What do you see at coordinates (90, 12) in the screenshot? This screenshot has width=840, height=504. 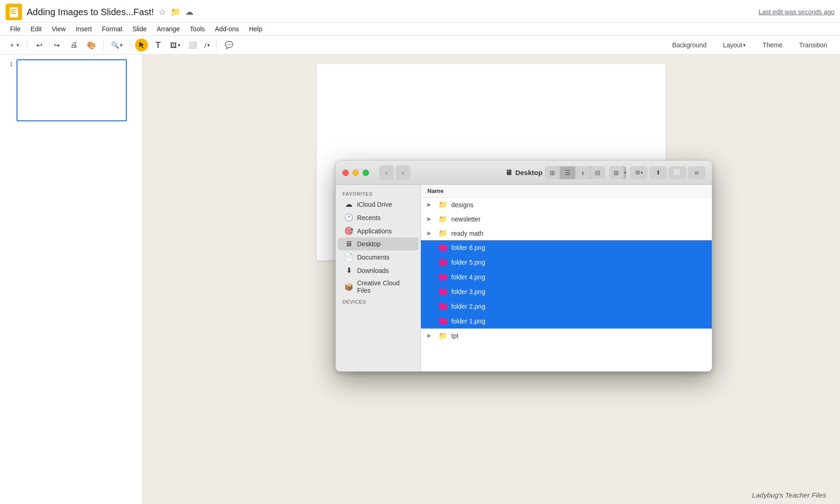 I see `document-title: Adding Images to Slides...Fast!` at bounding box center [90, 12].